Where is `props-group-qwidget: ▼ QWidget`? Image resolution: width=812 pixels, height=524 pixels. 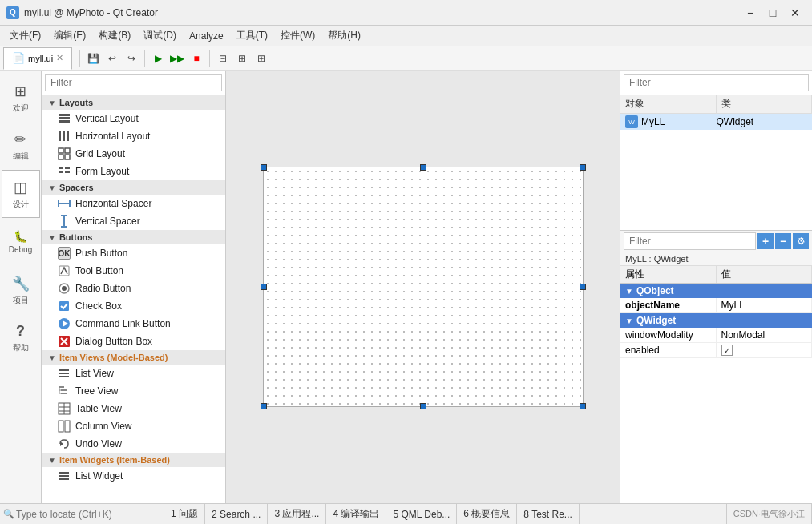
props-group-qwidget: ▼ QWidget is located at coordinates (717, 320).